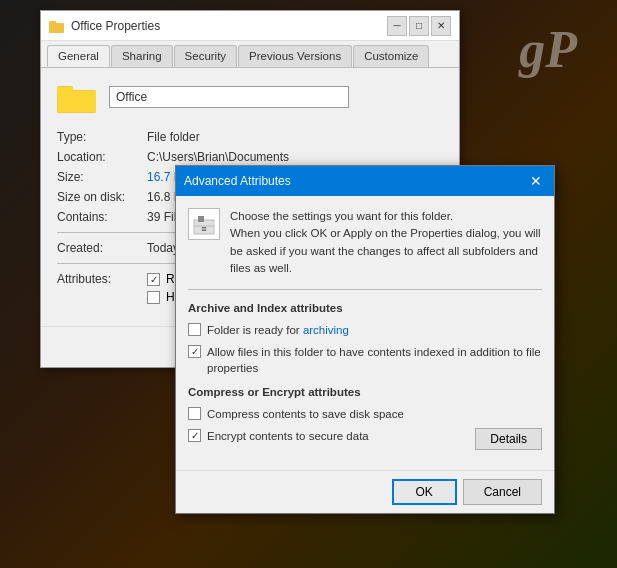 The width and height of the screenshot is (617, 568). I want to click on tab-security: Security, so click(206, 56).